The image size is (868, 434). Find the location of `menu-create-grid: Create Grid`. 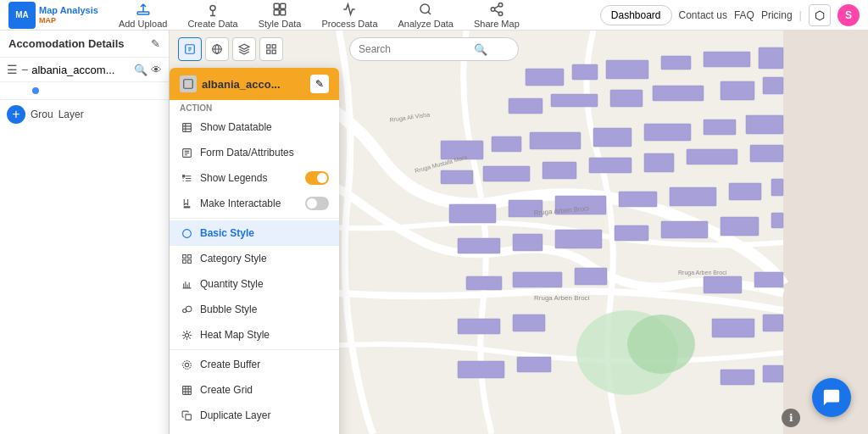

menu-create-grid: Create Grid is located at coordinates (254, 390).